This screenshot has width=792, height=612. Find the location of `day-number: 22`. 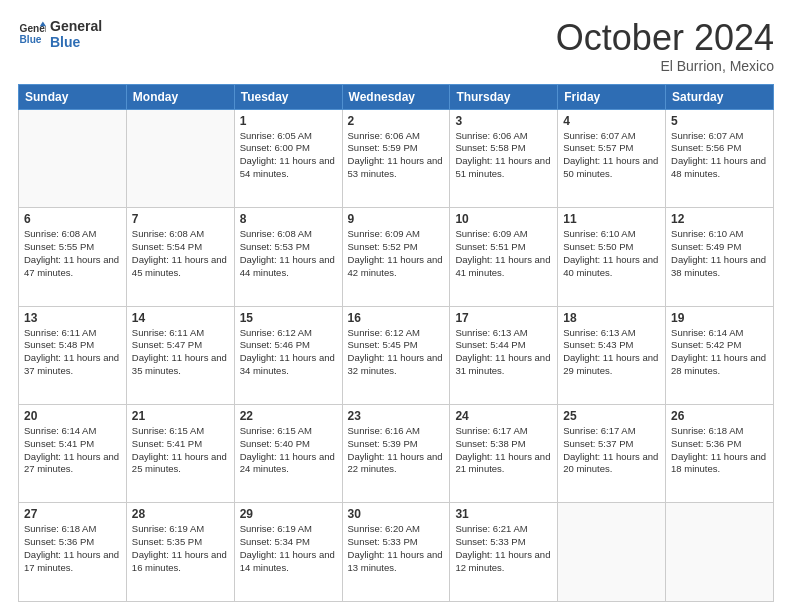

day-number: 22 is located at coordinates (288, 416).